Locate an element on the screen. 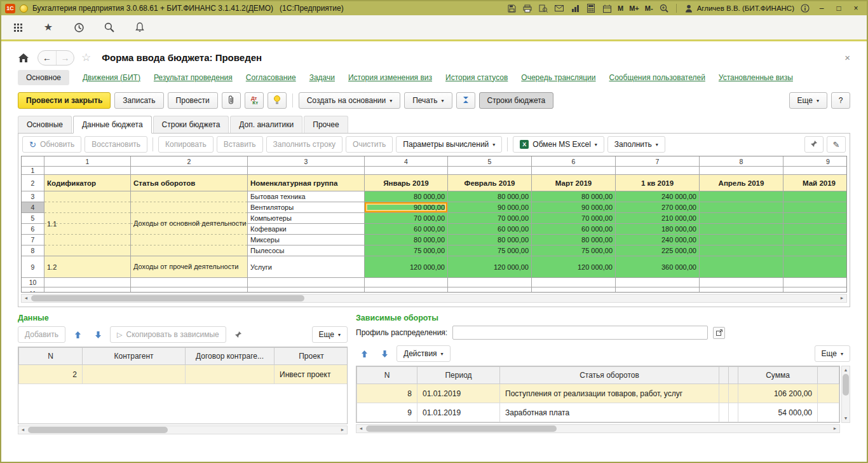 The image size is (868, 463). scroll-left-arrow: ◄ is located at coordinates (361, 429).